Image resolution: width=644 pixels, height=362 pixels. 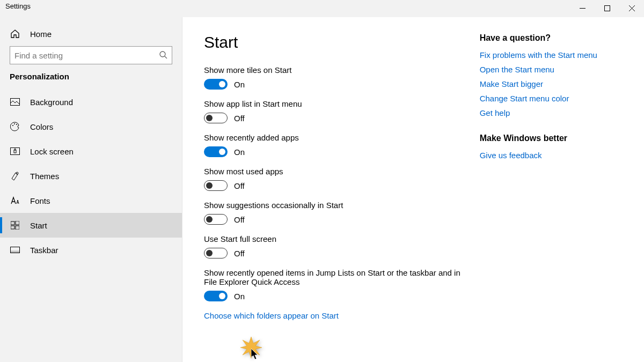 I want to click on sidebar-item-label: Background, so click(x=52, y=102).